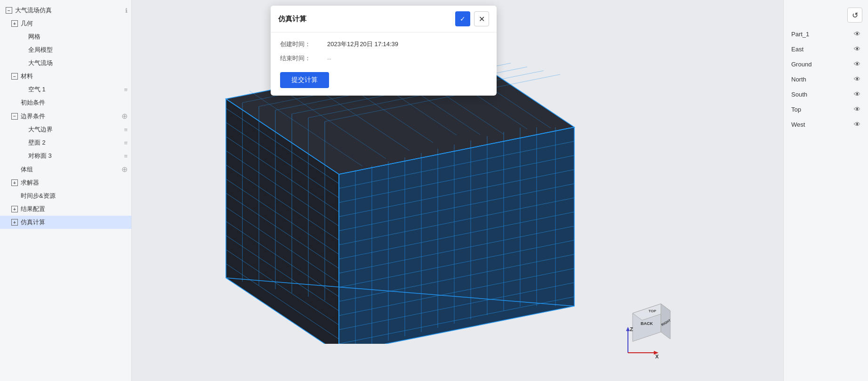  I want to click on sidebar-item-init-cond: 初始条件, so click(66, 103).